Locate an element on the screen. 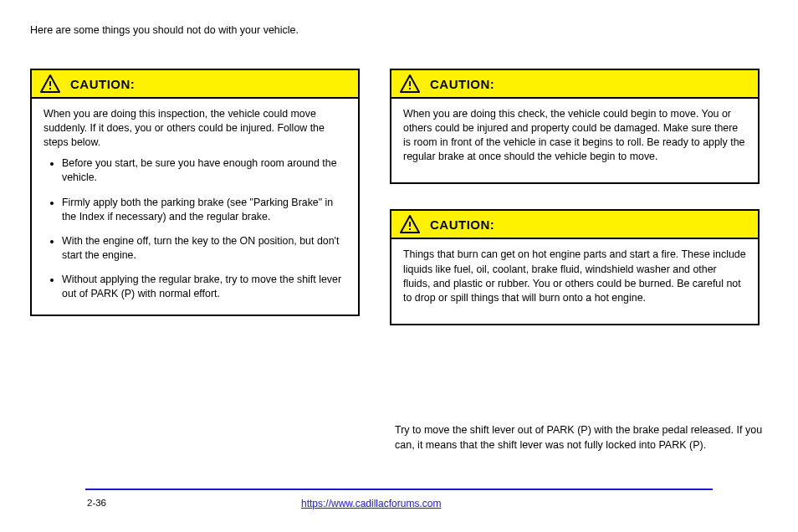 This screenshot has width=798, height=532. caution-body-1: When you are doing this check, the vehic… is located at coordinates (575, 141).